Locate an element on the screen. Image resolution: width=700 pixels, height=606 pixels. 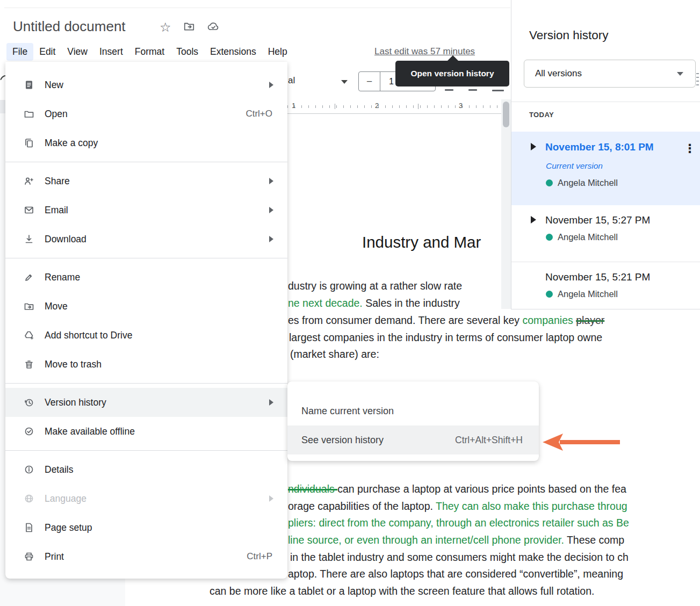
menu-edit: Edit is located at coordinates (47, 52).